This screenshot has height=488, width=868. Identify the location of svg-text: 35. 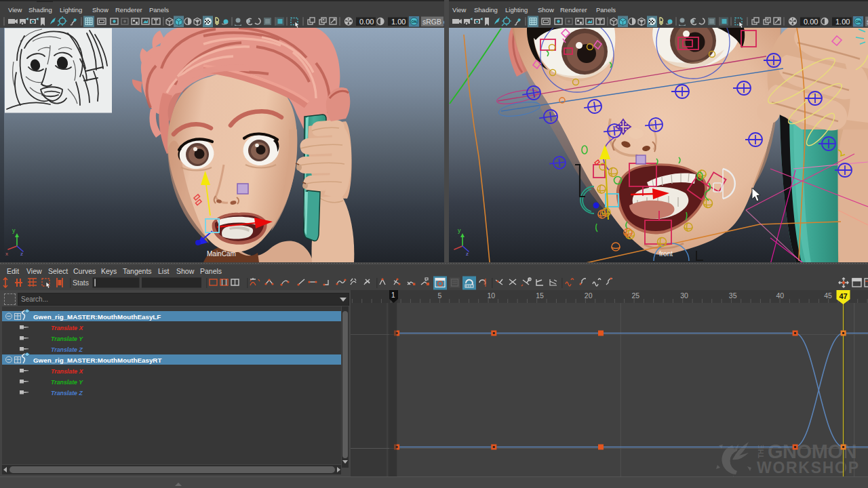
(733, 296).